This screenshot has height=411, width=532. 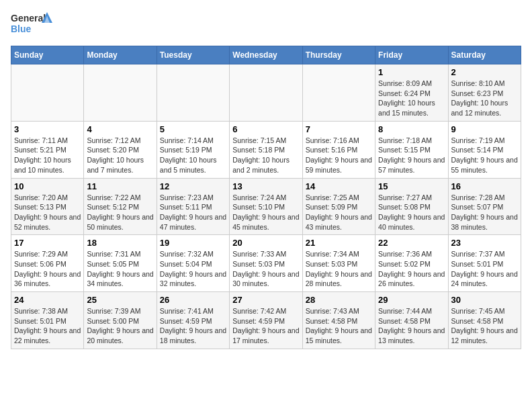 I want to click on day-info: Sunrise: 7:39 AM Sunset: 5:00 PM Dayligh…, so click(x=120, y=326).